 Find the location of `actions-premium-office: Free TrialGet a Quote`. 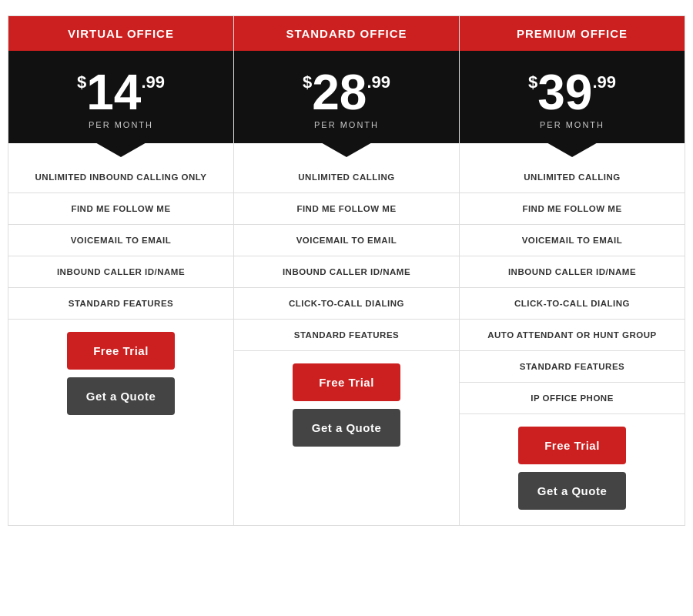

actions-premium-office: Free TrialGet a Quote is located at coordinates (572, 470).